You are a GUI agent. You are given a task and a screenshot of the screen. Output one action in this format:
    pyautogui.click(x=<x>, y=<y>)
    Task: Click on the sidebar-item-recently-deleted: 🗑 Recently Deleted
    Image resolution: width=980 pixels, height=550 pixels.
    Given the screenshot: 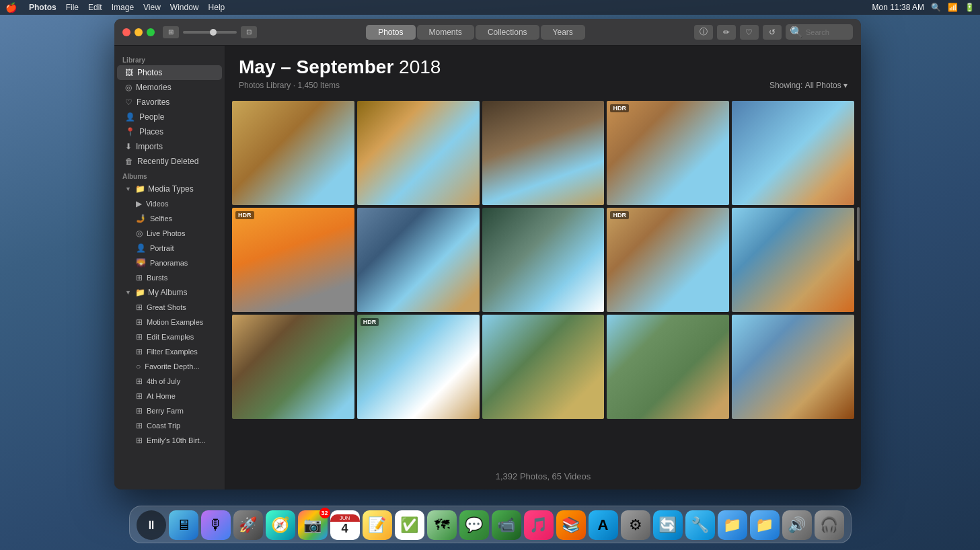 What is the action you would take?
    pyautogui.click(x=169, y=161)
    